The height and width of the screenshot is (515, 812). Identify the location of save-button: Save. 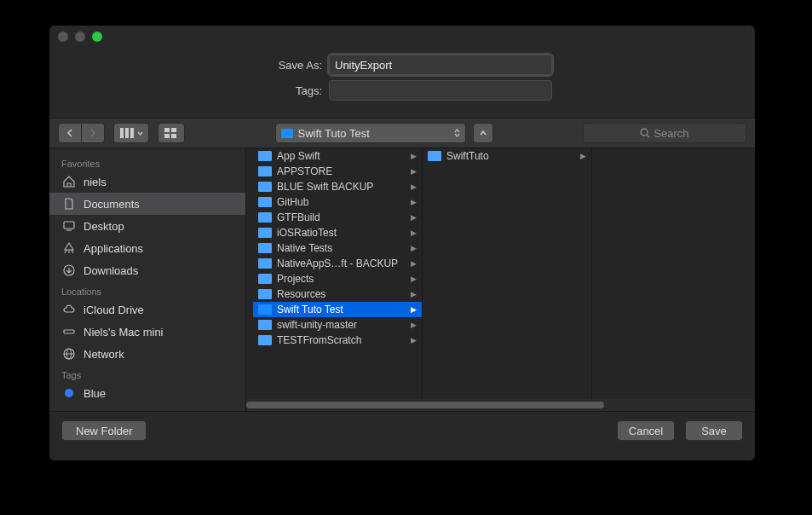
(714, 431).